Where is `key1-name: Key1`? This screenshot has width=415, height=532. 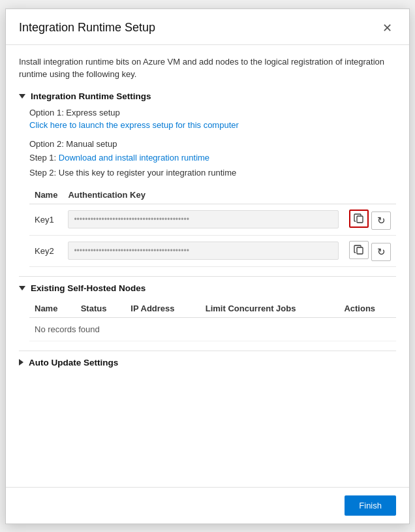
key1-name: Key1 is located at coordinates (46, 219).